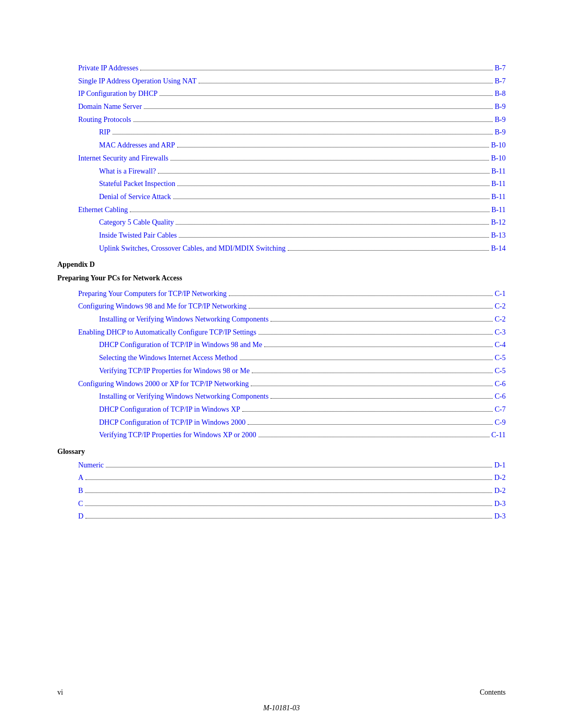 Image resolution: width=563 pixels, height=728 pixels. What do you see at coordinates (105, 132) in the screenshot?
I see `toc-entry-label: RIP` at bounding box center [105, 132].